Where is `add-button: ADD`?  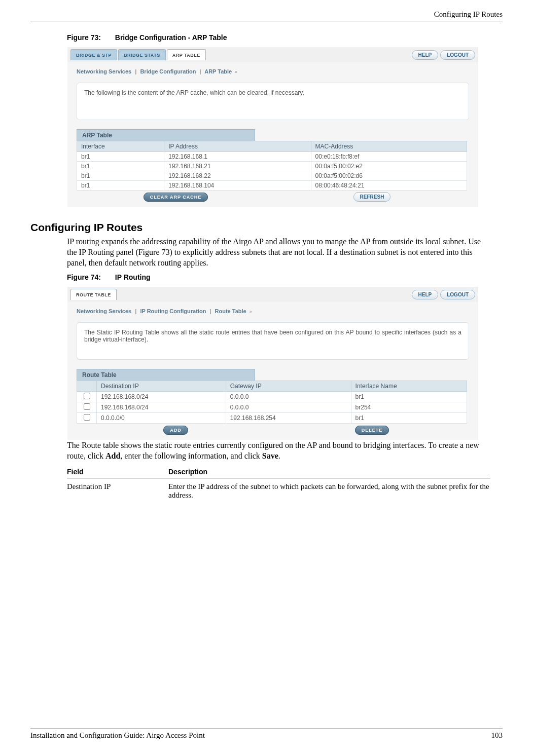 add-button: ADD is located at coordinates (175, 430).